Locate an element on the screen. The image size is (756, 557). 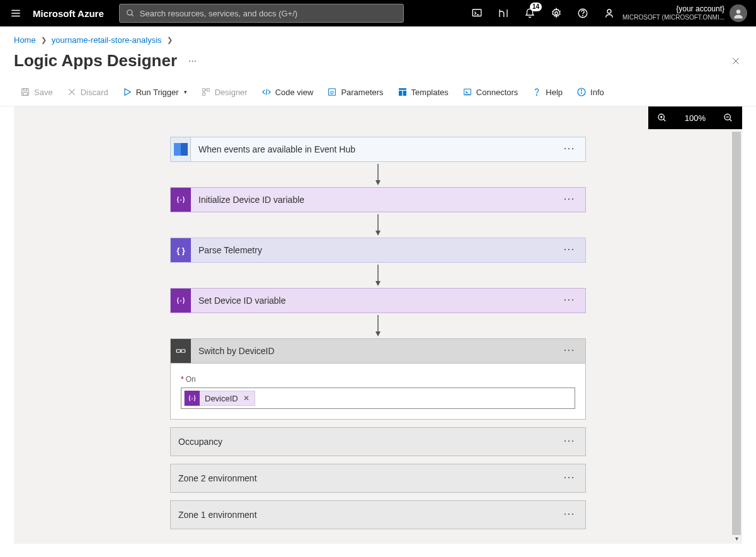
menu-toggle-button is located at coordinates (16, 13).